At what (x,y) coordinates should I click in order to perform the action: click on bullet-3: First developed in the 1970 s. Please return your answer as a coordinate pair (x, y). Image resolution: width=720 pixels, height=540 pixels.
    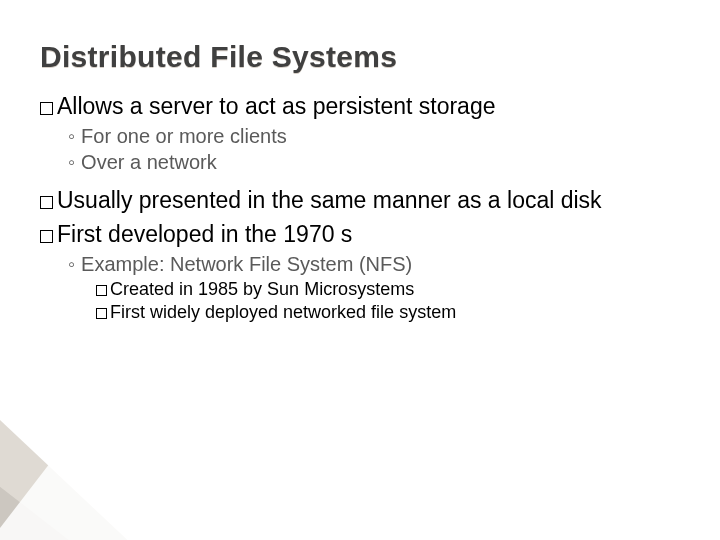
    Looking at the image, I should click on (360, 235).